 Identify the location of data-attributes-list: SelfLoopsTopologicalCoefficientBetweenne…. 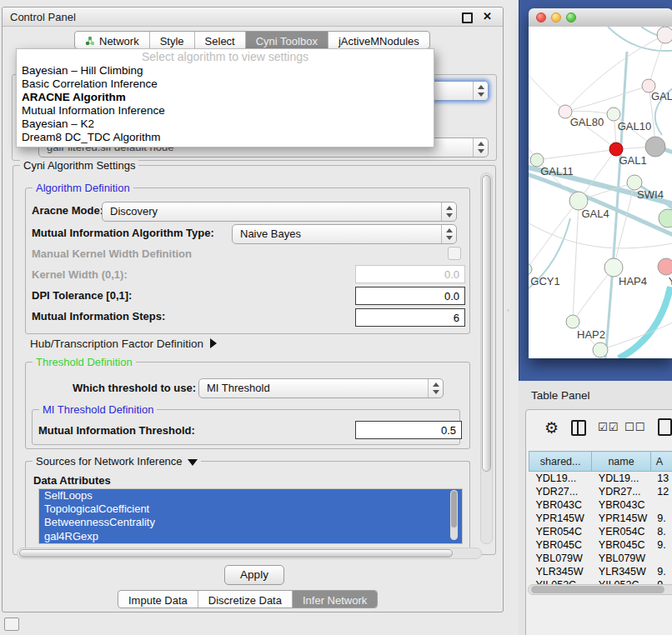
(250, 517).